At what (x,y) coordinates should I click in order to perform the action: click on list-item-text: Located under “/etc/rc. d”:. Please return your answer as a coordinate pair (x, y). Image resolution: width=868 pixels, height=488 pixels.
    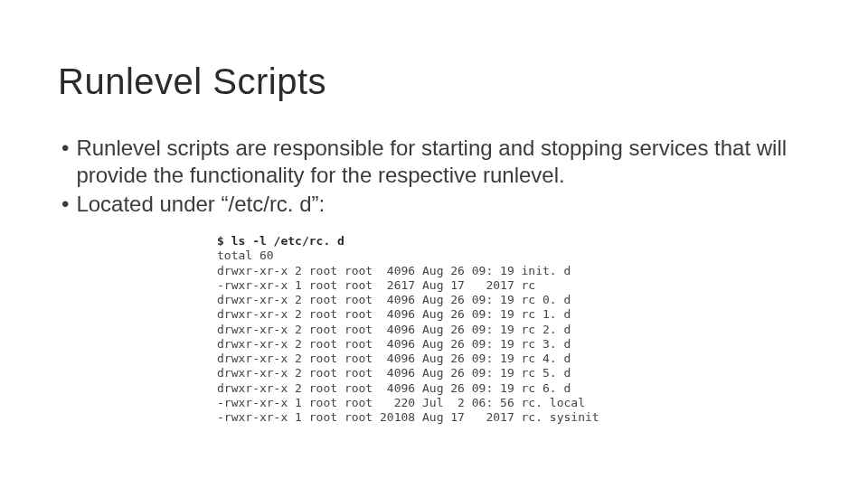
    Looking at the image, I should click on (443, 204).